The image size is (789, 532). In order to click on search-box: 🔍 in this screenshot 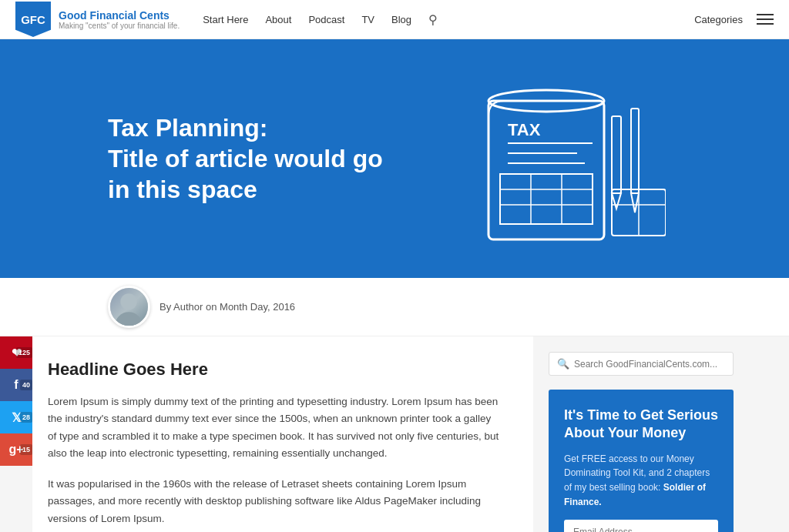, I will do `click(641, 363)`.